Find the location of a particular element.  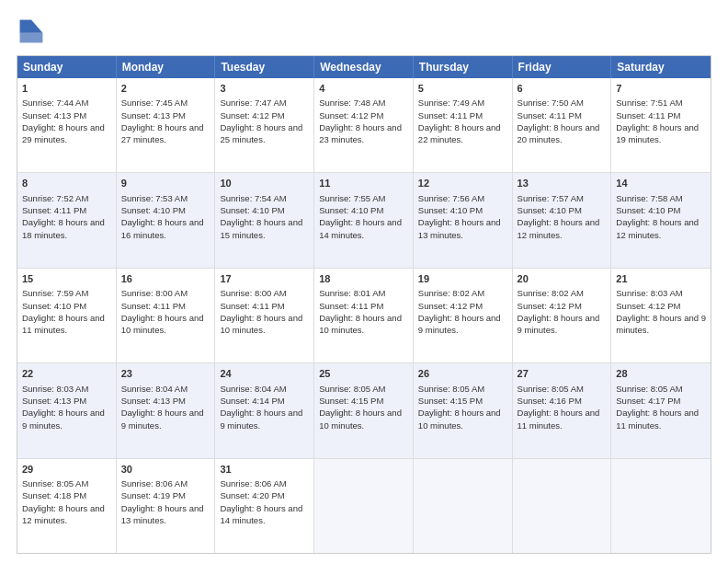

day-number: 8 is located at coordinates (66, 184).